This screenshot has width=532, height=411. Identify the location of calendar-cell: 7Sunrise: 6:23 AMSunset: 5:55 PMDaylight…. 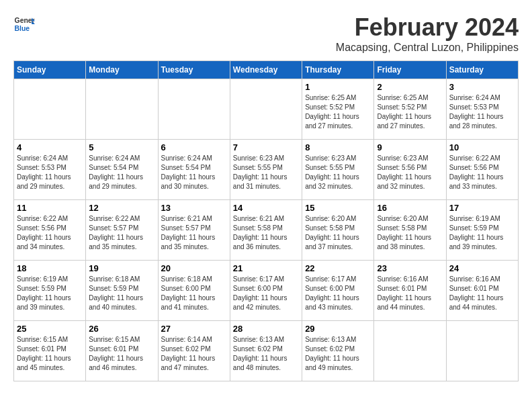
(266, 170).